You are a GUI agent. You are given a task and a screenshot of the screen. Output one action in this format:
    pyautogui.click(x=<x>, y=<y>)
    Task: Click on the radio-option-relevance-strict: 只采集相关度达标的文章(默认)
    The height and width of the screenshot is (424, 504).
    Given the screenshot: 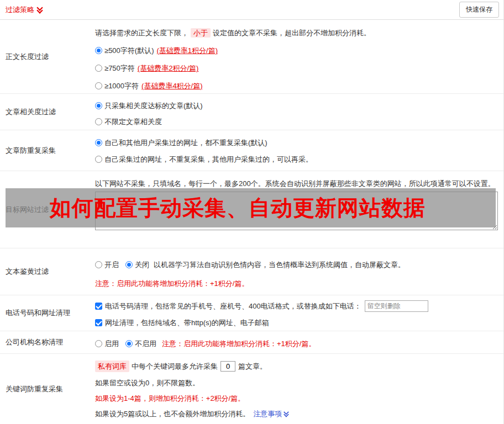 What is the action you would take?
    pyautogui.click(x=296, y=106)
    